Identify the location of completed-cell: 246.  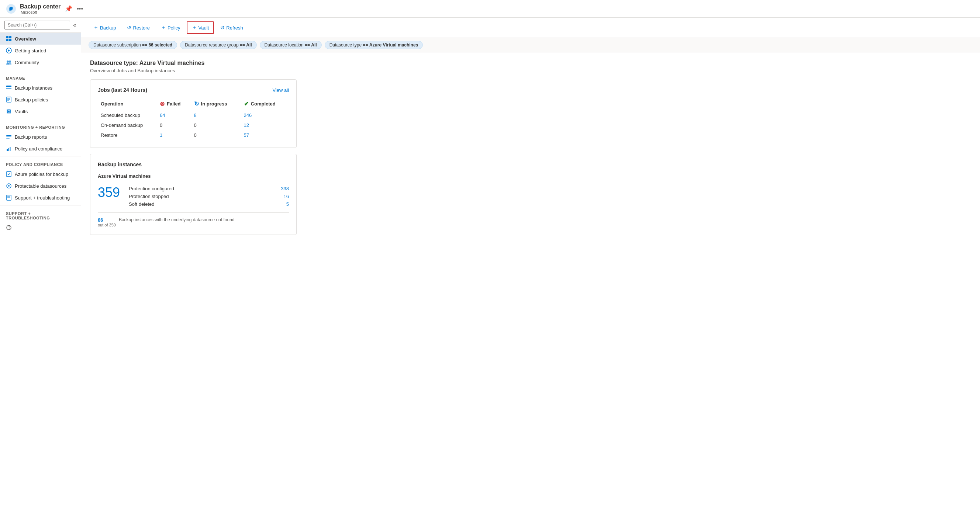
(265, 115).